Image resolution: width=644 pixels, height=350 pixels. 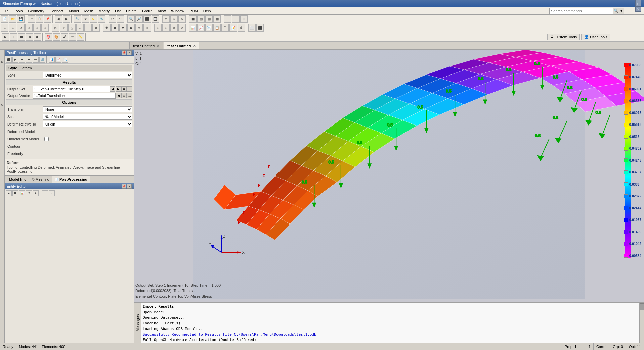 What do you see at coordinates (22, 37) in the screenshot?
I see `tb-r3-3: ⏹` at bounding box center [22, 37].